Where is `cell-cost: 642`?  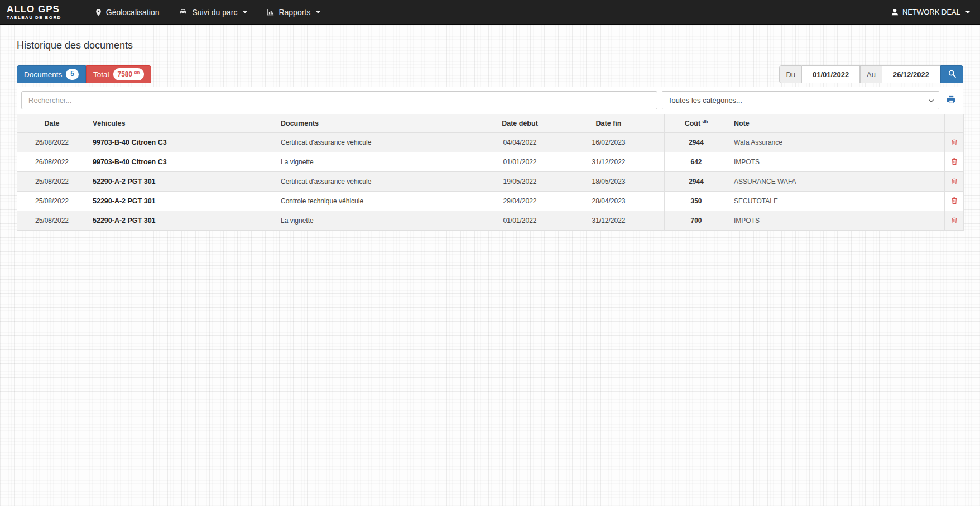 cell-cost: 642 is located at coordinates (696, 162).